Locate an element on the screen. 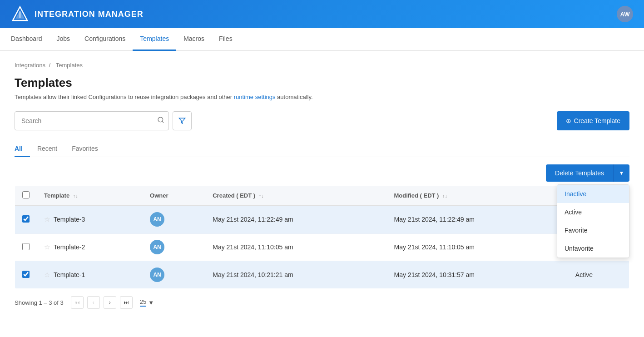 This screenshot has height=337, width=644. action-row: Delete Templates ▼ Inactive Active Favor… is located at coordinates (322, 173).